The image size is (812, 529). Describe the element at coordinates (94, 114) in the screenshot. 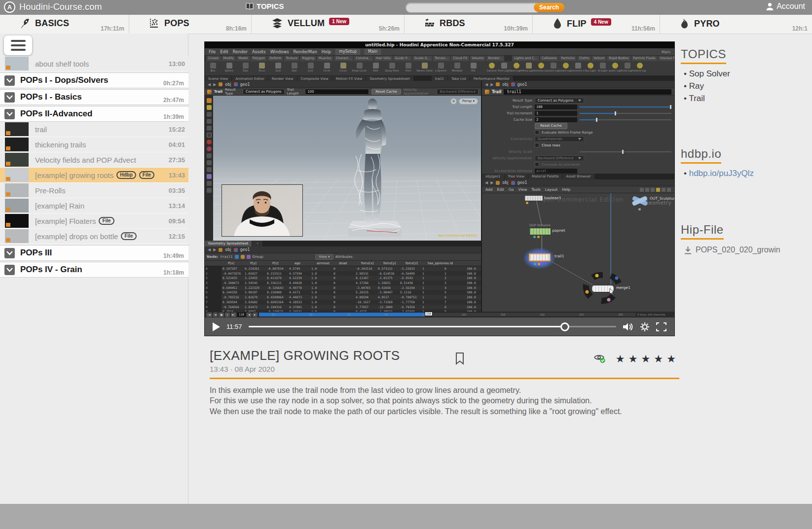

I see `section-header: POPs II-Advanced 1h:39m` at that location.